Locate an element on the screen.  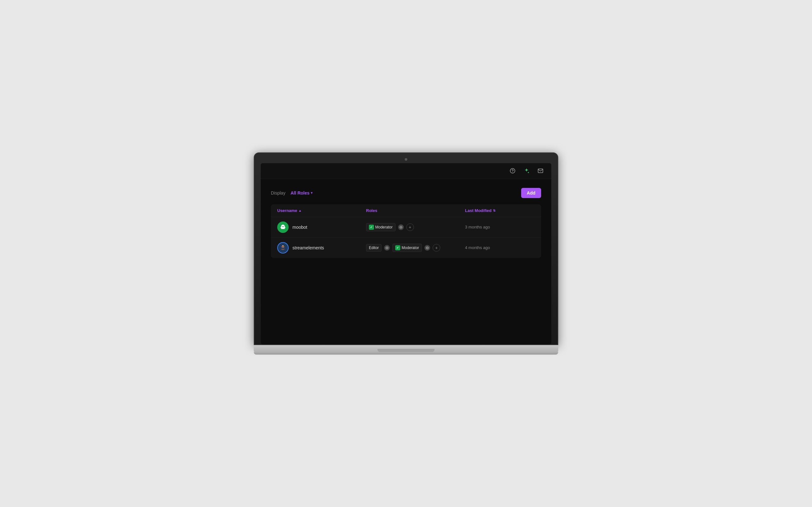
last-modified-sort-icon: ⇅ is located at coordinates (494, 211).